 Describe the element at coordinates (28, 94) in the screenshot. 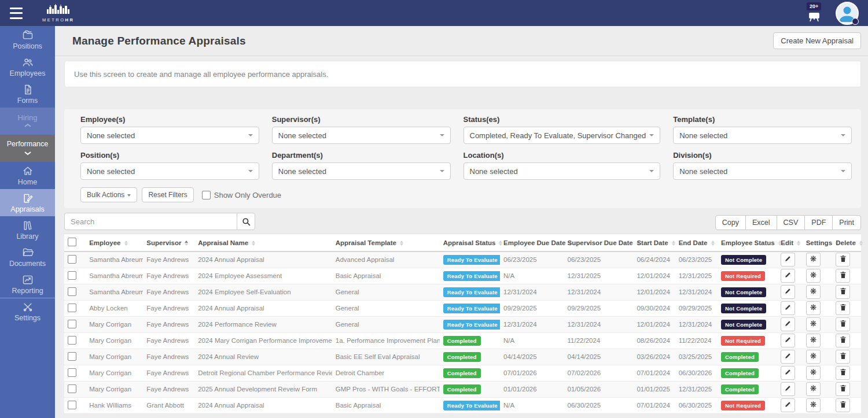

I see `sidebar-item-forms: Forms` at that location.